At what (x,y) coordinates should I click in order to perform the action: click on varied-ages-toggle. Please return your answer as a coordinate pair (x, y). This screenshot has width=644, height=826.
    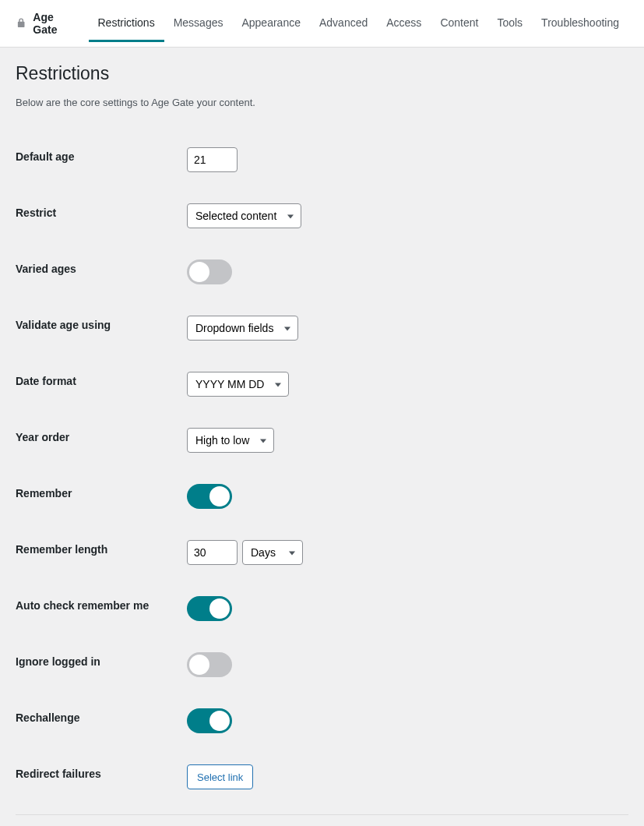
    Looking at the image, I should click on (209, 272).